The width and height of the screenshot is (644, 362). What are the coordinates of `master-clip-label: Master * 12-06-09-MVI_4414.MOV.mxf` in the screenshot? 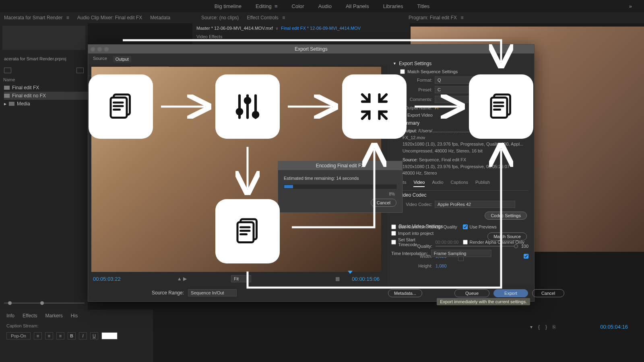 It's located at (235, 28).